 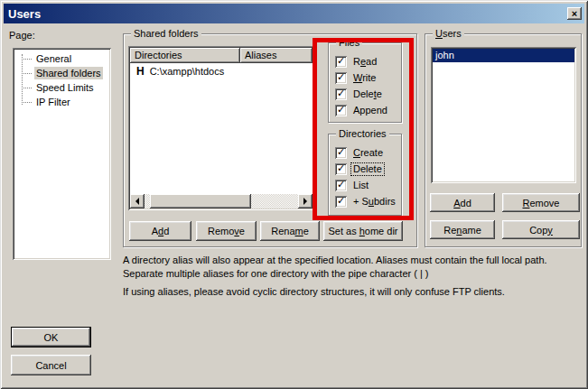 What do you see at coordinates (361, 186) in the screenshot?
I see `checkbox-label: List` at bounding box center [361, 186].